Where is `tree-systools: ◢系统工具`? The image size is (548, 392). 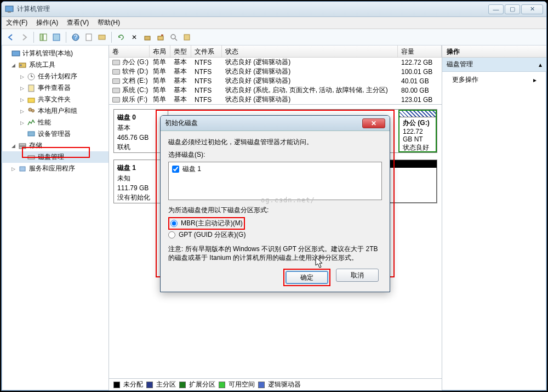
tree-systools: ◢系统工具 is located at coordinates (55, 65).